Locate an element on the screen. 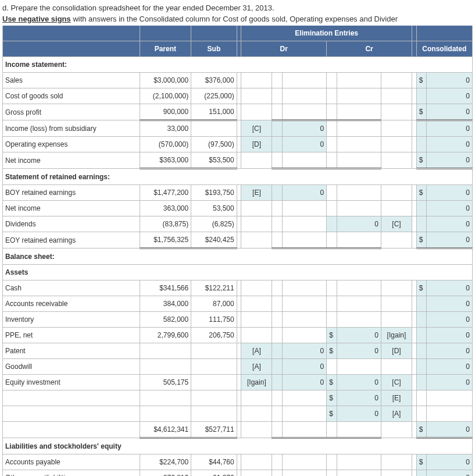 The height and width of the screenshot is (476, 475). dr-val-ppe is located at coordinates (305, 335).